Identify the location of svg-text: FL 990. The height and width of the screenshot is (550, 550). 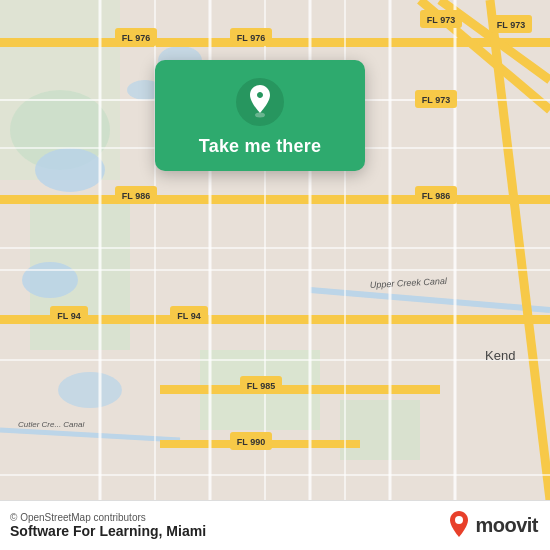
(251, 442).